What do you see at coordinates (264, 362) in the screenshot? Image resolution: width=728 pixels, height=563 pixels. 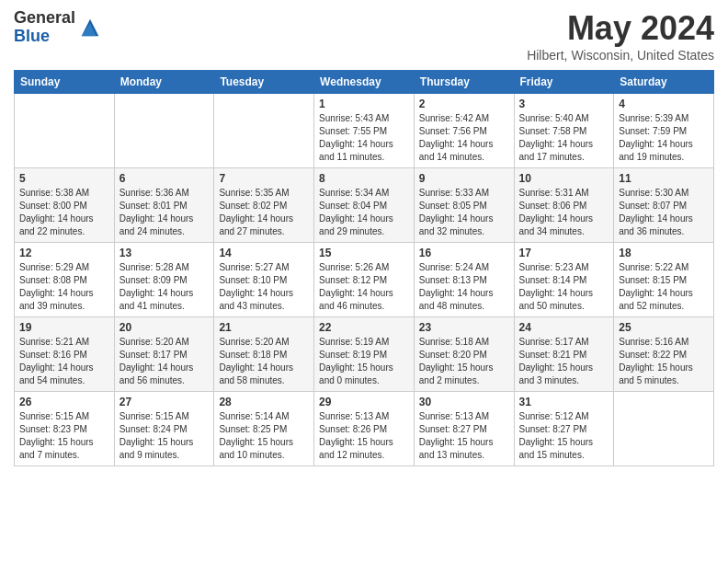 I see `day-info: Sunrise: 5:20 AM Sunset: 8:18 PM Dayligh…` at bounding box center [264, 362].